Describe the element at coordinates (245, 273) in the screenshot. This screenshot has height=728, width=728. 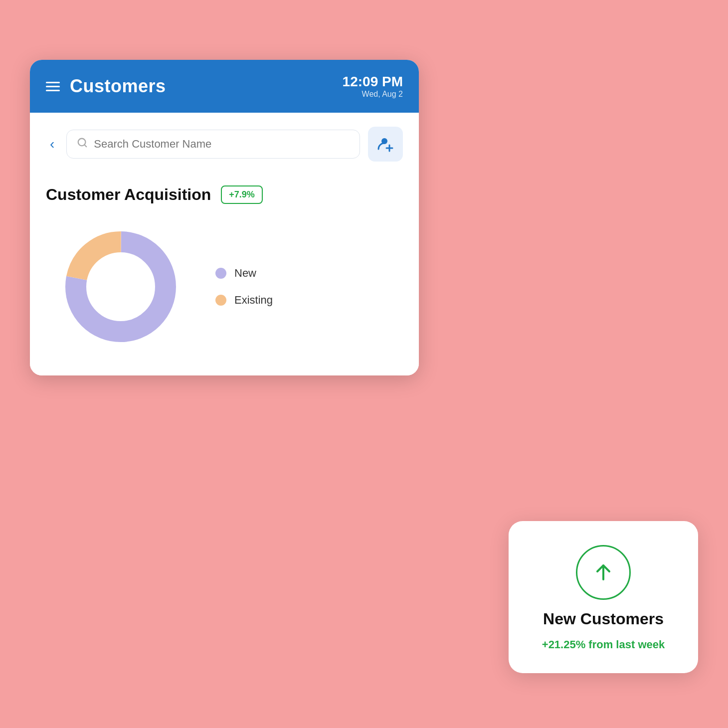
I see `legend-label-new: New` at that location.